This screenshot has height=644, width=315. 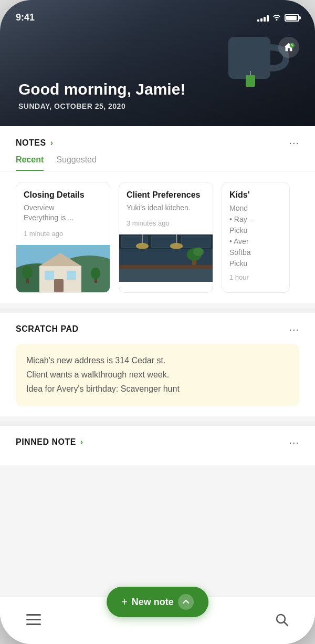 I want to click on notes-header: NOTES › ···, so click(x=158, y=141).